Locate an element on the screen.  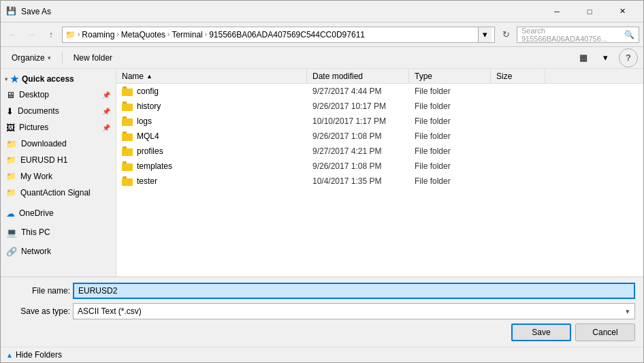
organize-button: Organize ▾ is located at coordinates (31, 58).